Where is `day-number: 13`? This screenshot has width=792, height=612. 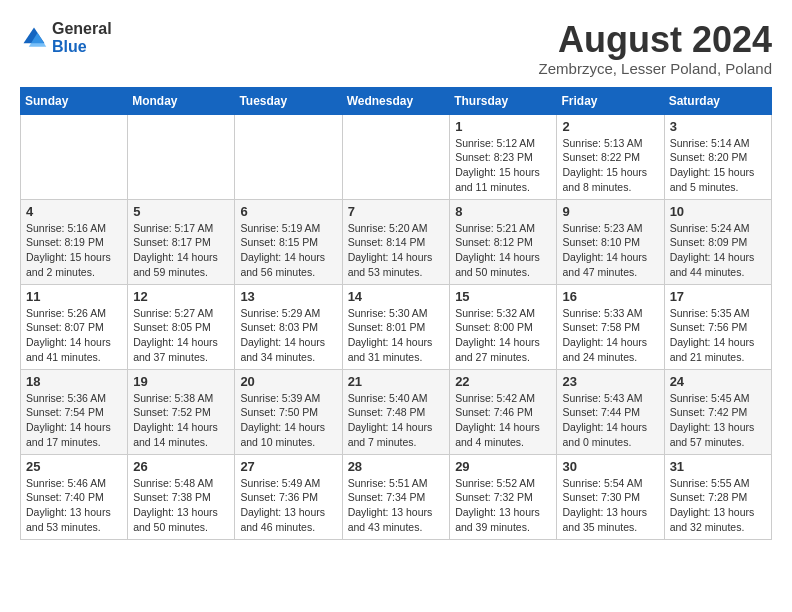
day-number: 13 is located at coordinates (288, 296).